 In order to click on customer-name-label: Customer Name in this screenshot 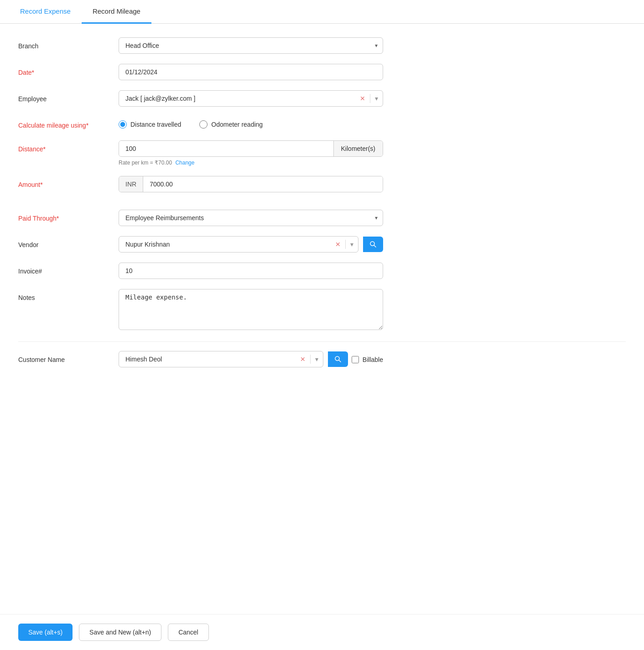, I will do `click(68, 358)`.